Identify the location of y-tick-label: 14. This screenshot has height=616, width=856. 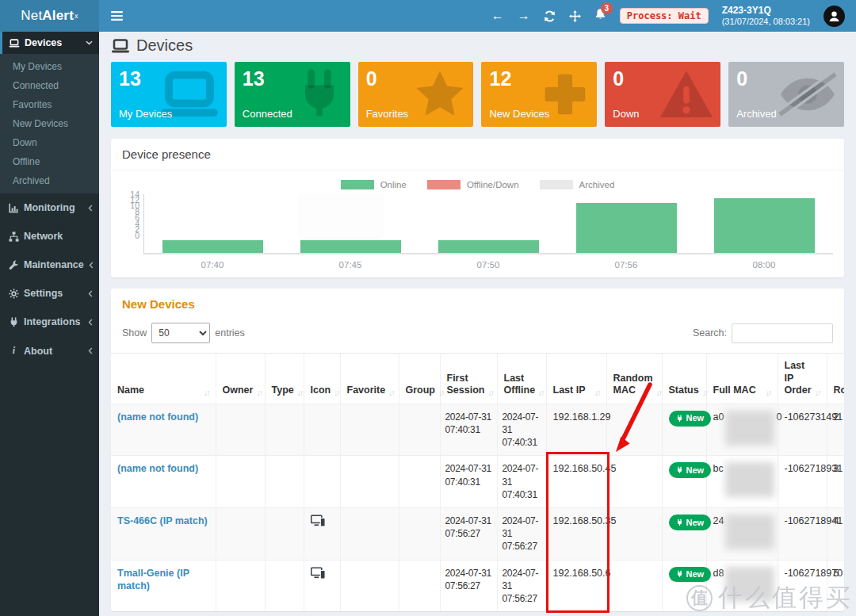
(135, 195).